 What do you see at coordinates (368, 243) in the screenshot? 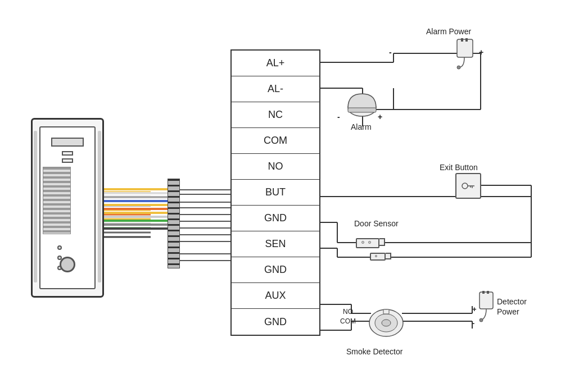
I see `door-sensor-body1` at bounding box center [368, 243].